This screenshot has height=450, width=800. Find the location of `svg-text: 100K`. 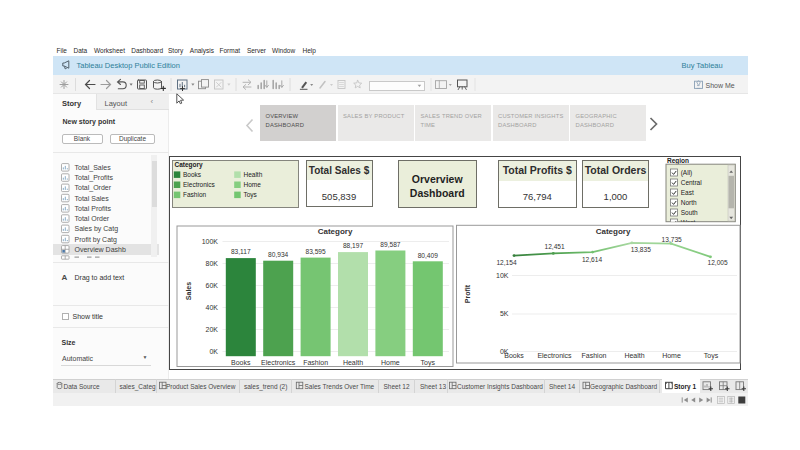

svg-text: 100K is located at coordinates (210, 242).